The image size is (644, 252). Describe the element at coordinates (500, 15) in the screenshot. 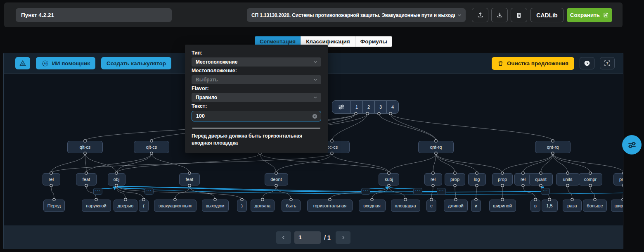

I see `download-icon` at that location.